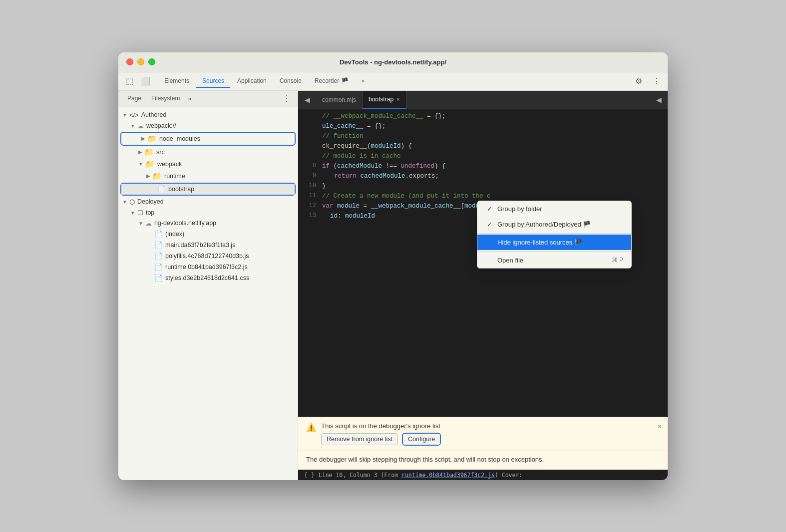 Image resolution: width=786 pixels, height=532 pixels. I want to click on src-folder-icon: 📁, so click(149, 152).